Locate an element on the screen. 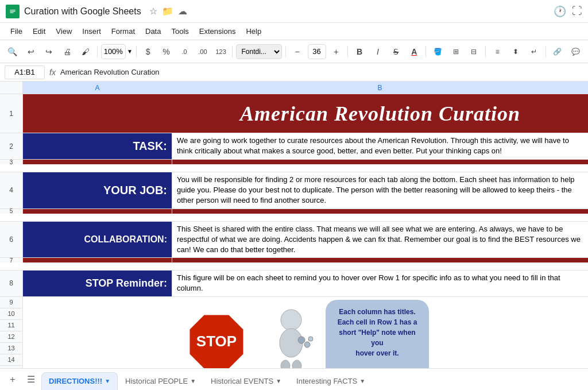 This screenshot has width=588, height=390. cell-6a: COLLABORATION: is located at coordinates (98, 240).